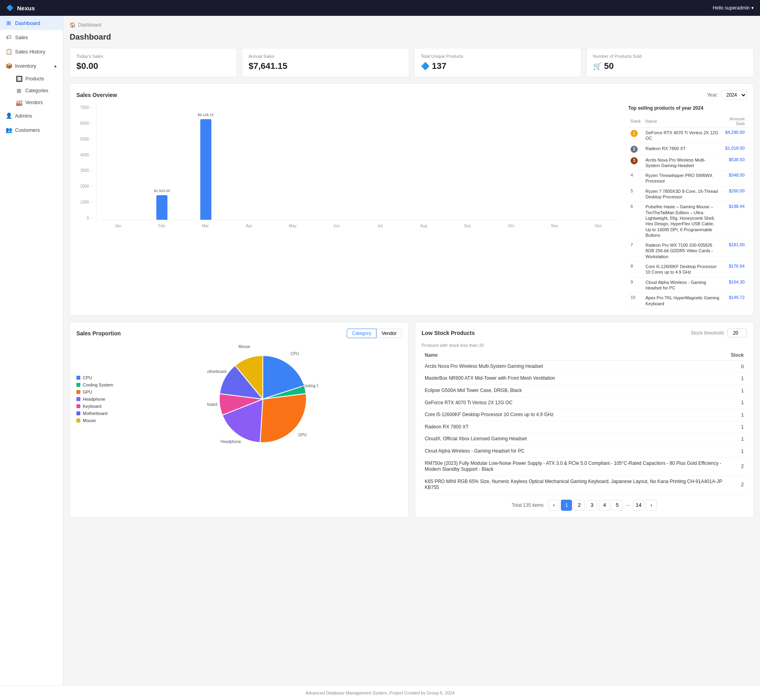 Image resolution: width=760 pixels, height=700 pixels. I want to click on table-row: 8 Core i5-12600KF Desktop Processor 10 C…, so click(688, 270).